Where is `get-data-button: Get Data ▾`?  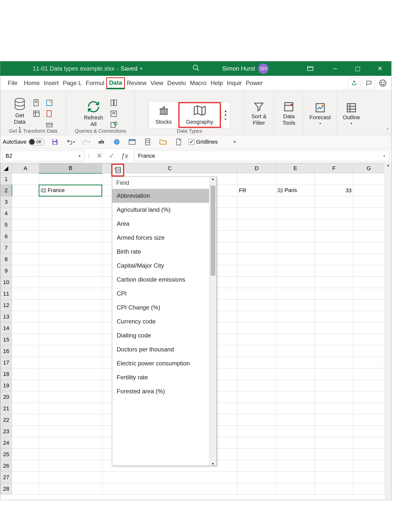
get-data-button: Get Data ▾ is located at coordinates (20, 114).